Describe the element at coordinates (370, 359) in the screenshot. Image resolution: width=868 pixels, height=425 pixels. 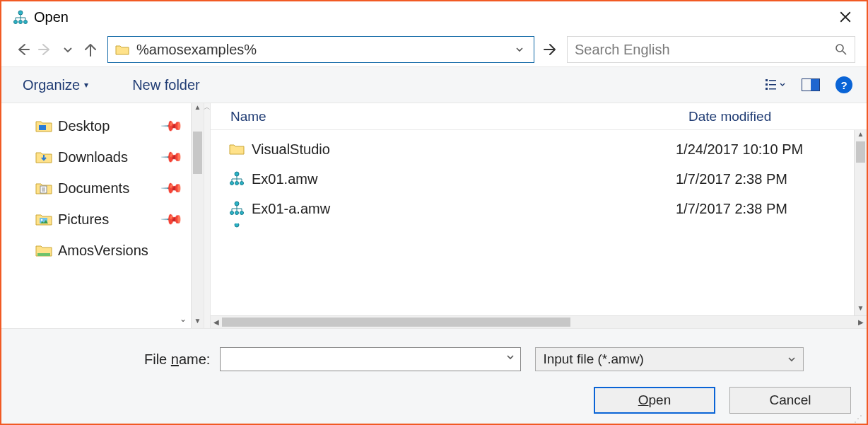
I see `filename-input` at that location.